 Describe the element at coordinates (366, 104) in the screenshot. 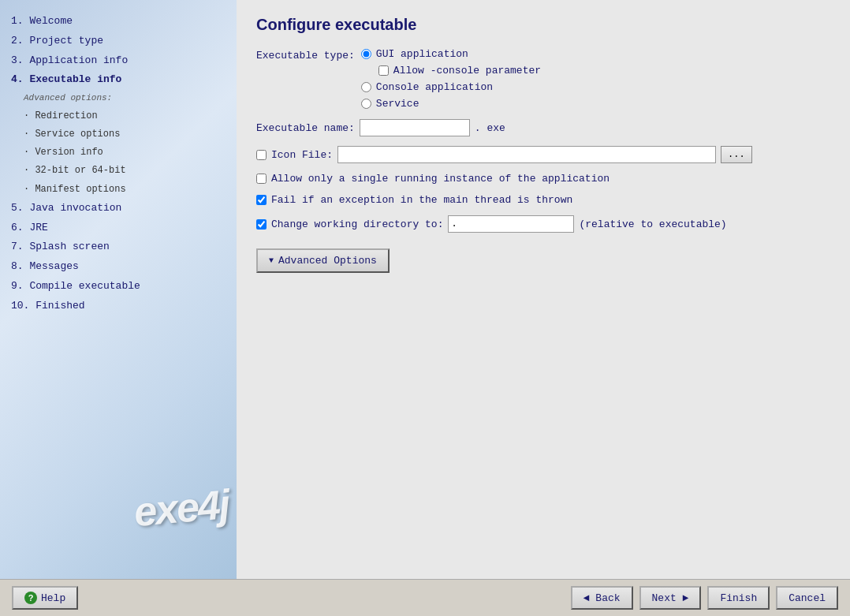

I see `service-radio` at that location.